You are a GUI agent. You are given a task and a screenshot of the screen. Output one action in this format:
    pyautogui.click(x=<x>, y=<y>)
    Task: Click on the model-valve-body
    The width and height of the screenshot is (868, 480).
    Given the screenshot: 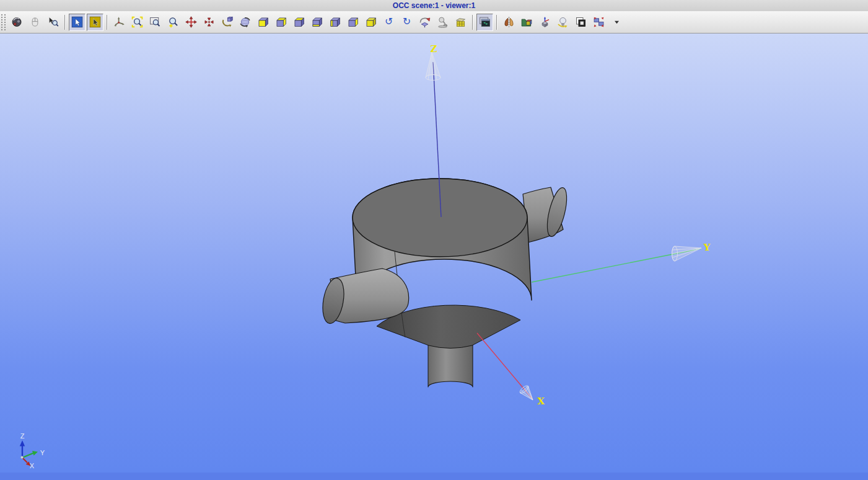 What is the action you would take?
    pyautogui.click(x=445, y=283)
    